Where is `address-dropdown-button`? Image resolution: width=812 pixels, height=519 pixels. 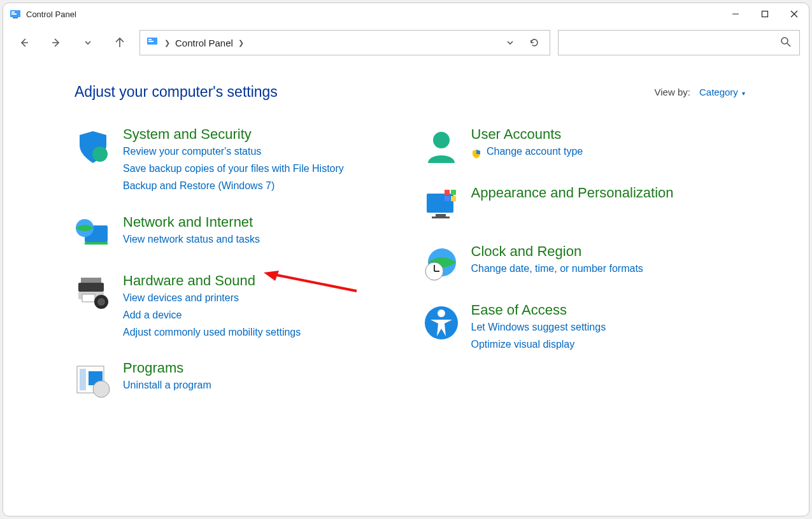 address-dropdown-button is located at coordinates (510, 43).